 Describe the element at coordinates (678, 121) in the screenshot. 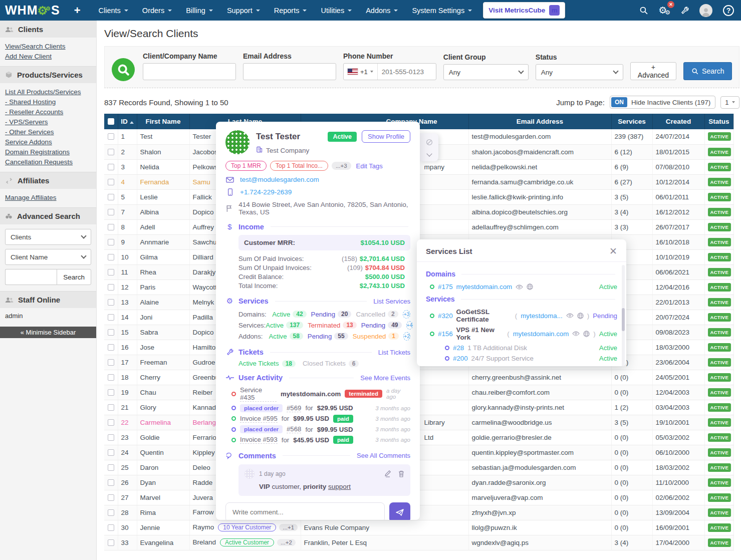

I see `column-header-created: Created` at that location.